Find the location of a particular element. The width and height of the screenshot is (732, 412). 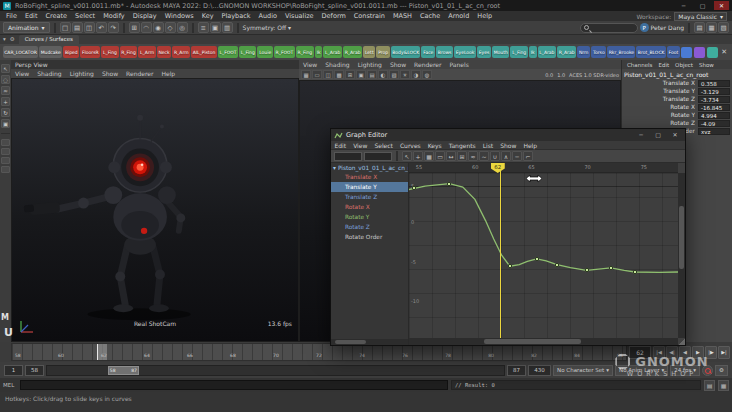

shelf-button-ik: Ik is located at coordinates (533, 52).